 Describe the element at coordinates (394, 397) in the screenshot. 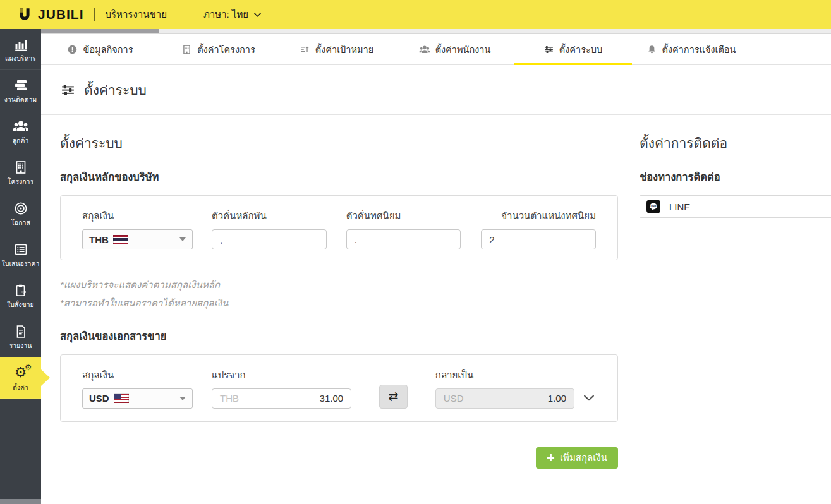

I see `swap-arrows-icon: ⇄` at that location.